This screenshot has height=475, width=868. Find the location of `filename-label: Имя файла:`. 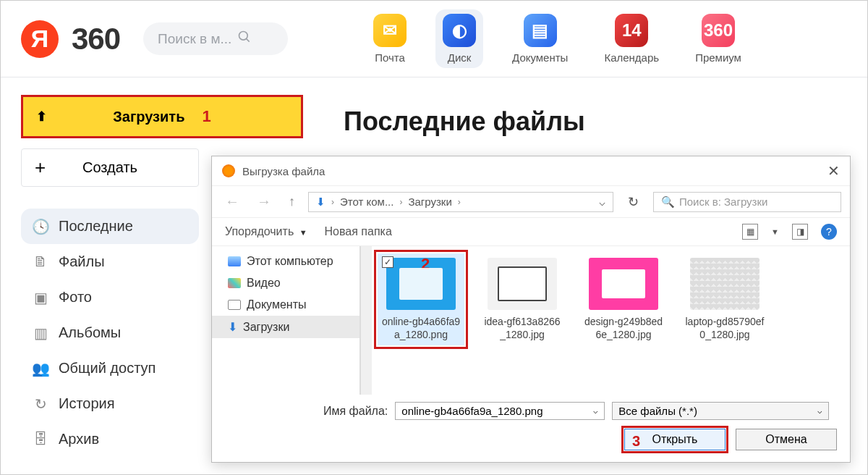

filename-label: Имя файла: is located at coordinates (356, 411).